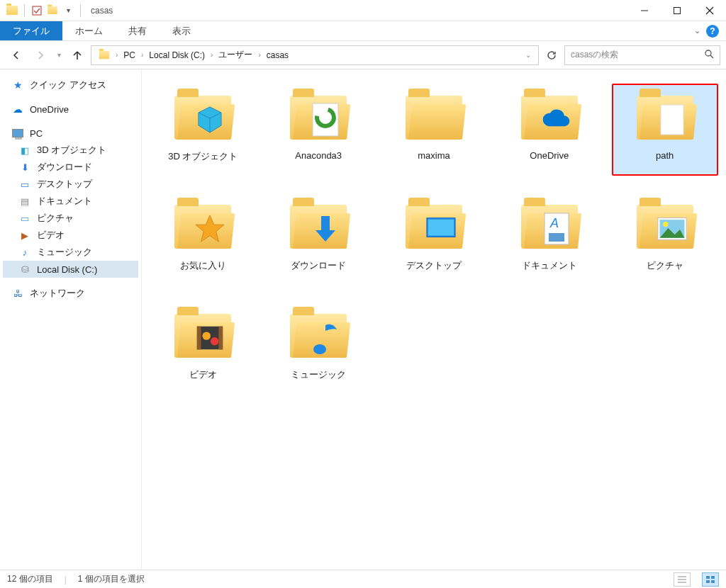 Image resolution: width=726 pixels, height=588 pixels. I want to click on folder-label: Anaconda3, so click(318, 156).